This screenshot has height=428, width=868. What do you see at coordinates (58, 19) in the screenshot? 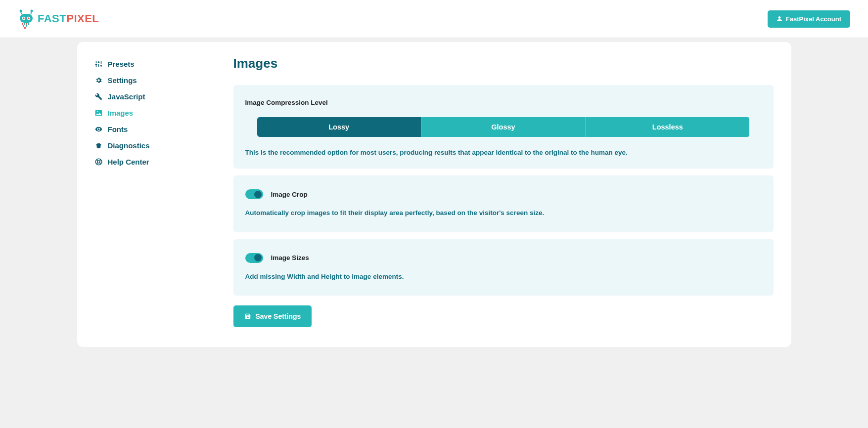
I see `logo: FASTPIXEL` at bounding box center [58, 19].